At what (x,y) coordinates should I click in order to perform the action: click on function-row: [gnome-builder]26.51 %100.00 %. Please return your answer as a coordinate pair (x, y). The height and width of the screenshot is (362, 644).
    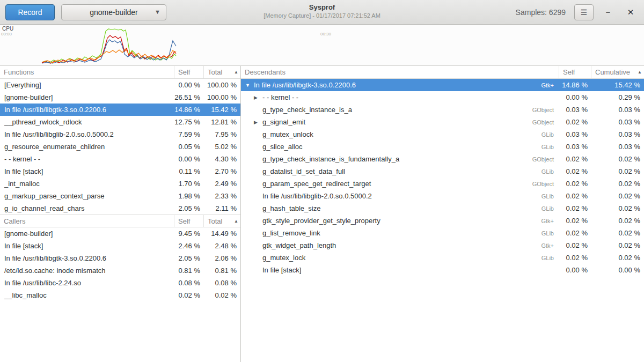
    Looking at the image, I should click on (120, 98).